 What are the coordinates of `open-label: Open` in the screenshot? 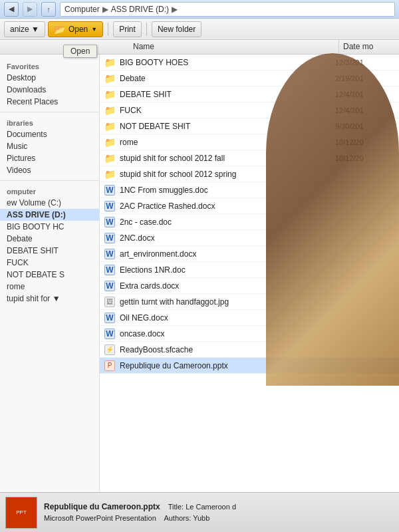 It's located at (78, 29).